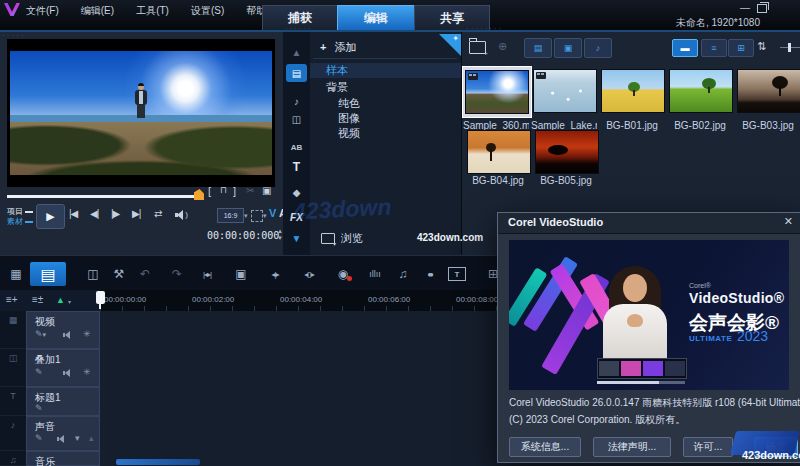 Image resolution: width=800 pixels, height=466 pixels. What do you see at coordinates (484, 29) in the screenshot?
I see `panel-drag-handle: ········` at bounding box center [484, 29].